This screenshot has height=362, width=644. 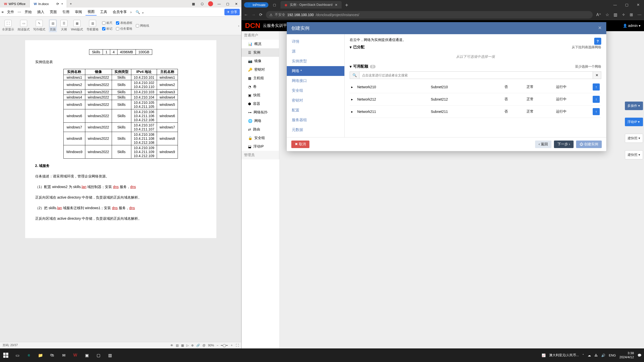 I want to click on available-header: ▾ 可用配额 3 至少选择一个网络, so click(x=475, y=66).